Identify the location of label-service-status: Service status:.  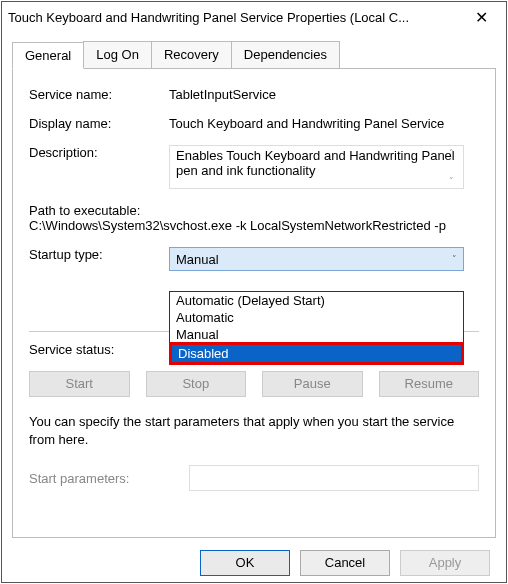
(99, 350).